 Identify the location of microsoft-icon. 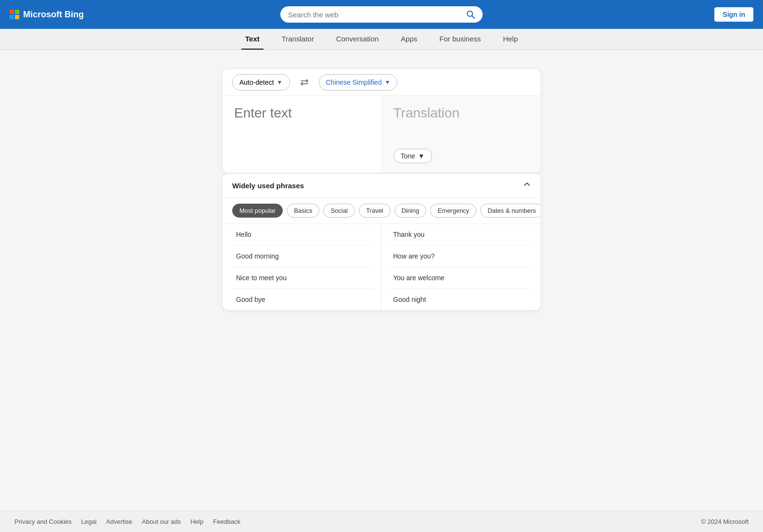
(14, 14).